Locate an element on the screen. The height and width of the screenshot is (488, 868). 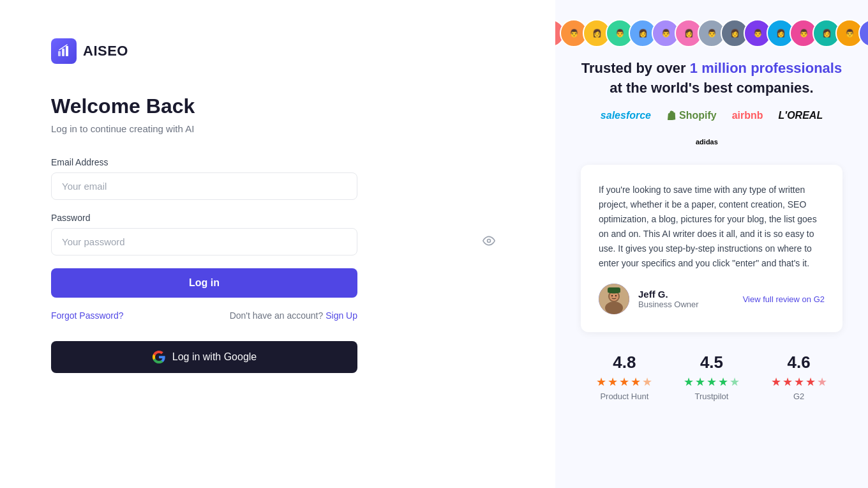
google-login-button: Log in with Google is located at coordinates (204, 357).